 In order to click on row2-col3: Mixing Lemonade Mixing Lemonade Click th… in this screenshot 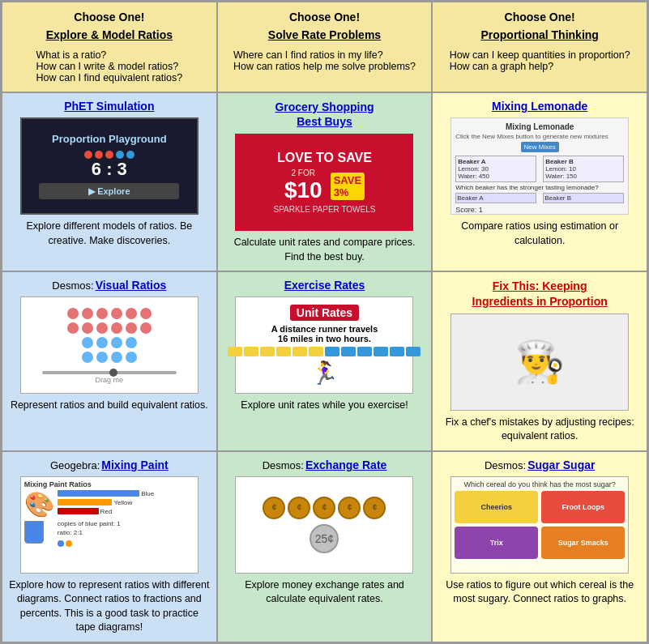, I will do `click(540, 181)`.